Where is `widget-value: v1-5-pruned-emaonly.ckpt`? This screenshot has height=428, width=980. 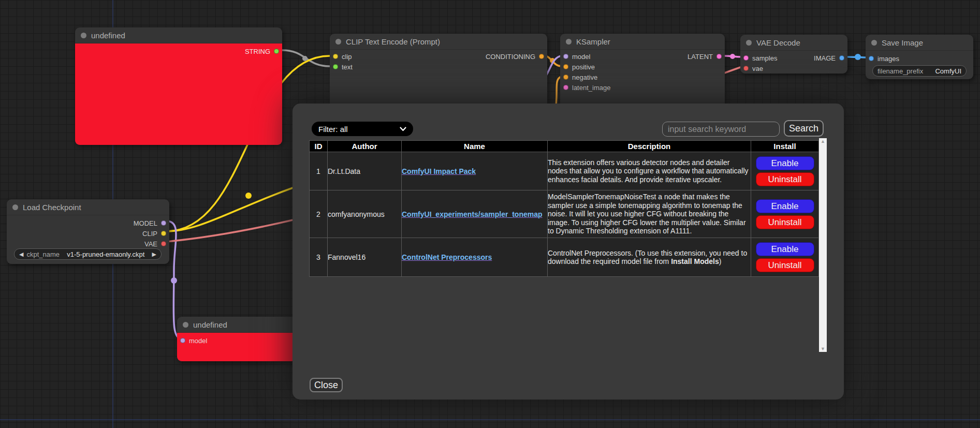
widget-value: v1-5-pruned-emaonly.ckpt is located at coordinates (106, 255).